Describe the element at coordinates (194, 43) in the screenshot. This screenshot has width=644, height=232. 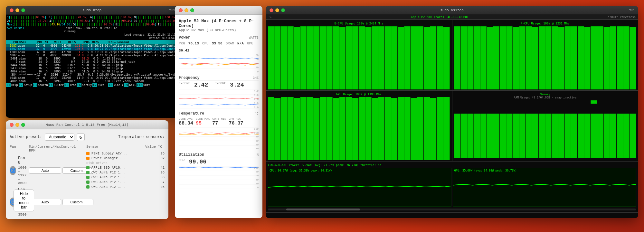
I see `power-pkg-val: 76.13` at that location.